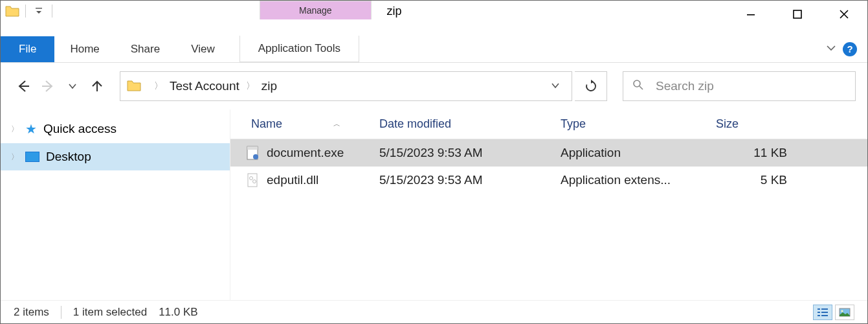 This screenshot has height=324, width=868. I want to click on address-dropdown-button, so click(555, 87).